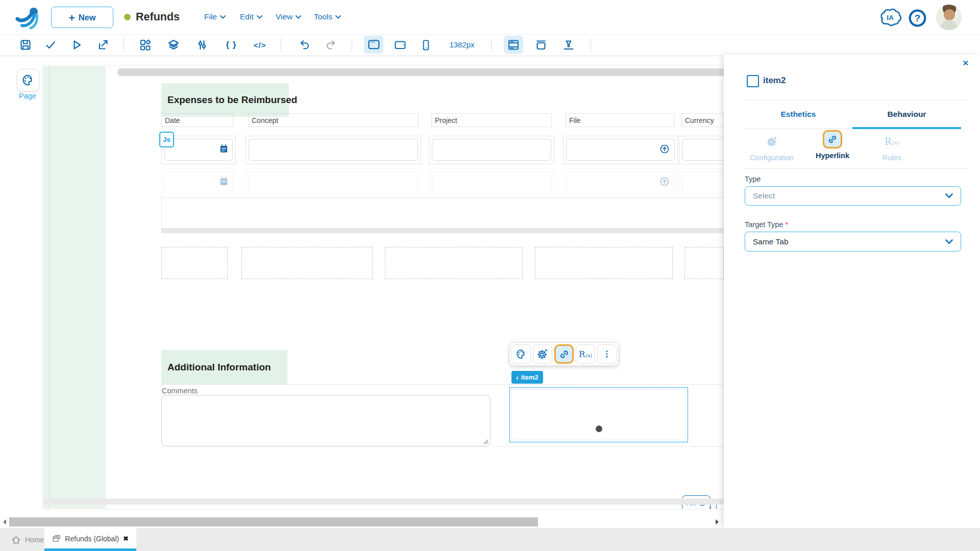 The image size is (980, 551). Describe the element at coordinates (333, 150) in the screenshot. I see `grid-cell-concept` at that location.